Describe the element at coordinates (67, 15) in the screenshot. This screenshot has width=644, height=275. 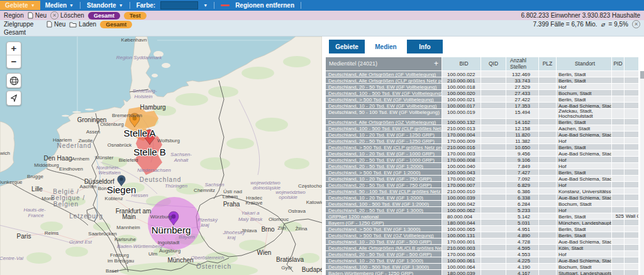
I see `region-loeschen-button: ✕ Löschen` at that location.